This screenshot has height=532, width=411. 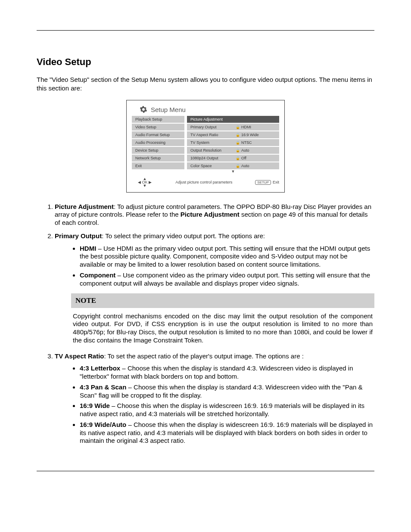 What do you see at coordinates (227, 392) in the screenshot?
I see `sub-item: 4:3 Pan & Scan – Choose this when the di…` at bounding box center [227, 392].